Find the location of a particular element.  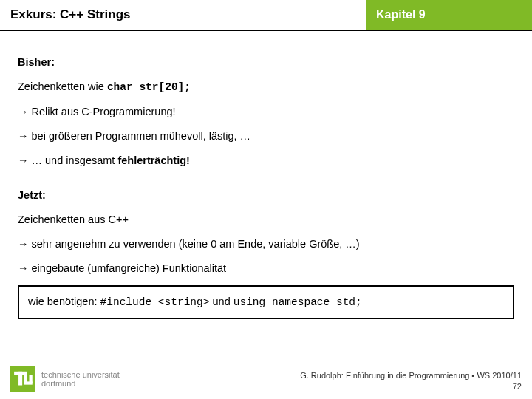

section-head-jetzt: Jetzt: is located at coordinates (266, 195).